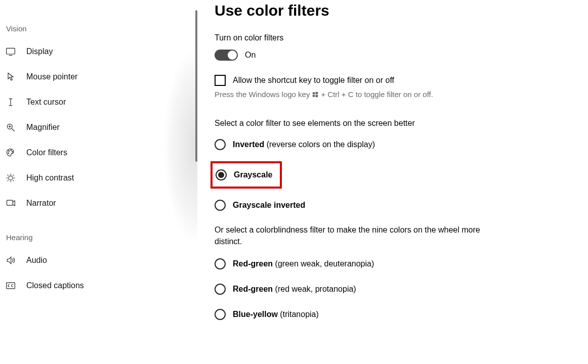 This screenshot has height=364, width=588. What do you see at coordinates (246, 175) in the screenshot?
I see `highlight-box: Grayscale` at bounding box center [246, 175].